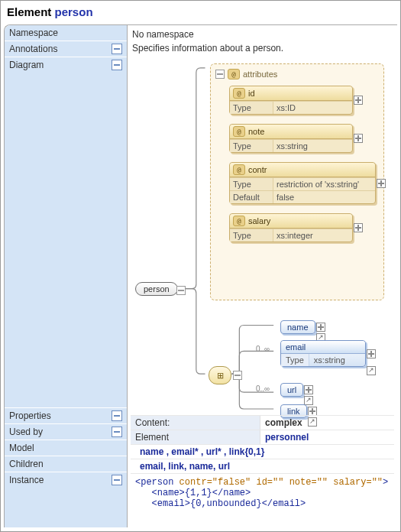  What do you see at coordinates (260, 74) in the screenshot?
I see `attributes-label: attributes` at bounding box center [260, 74].